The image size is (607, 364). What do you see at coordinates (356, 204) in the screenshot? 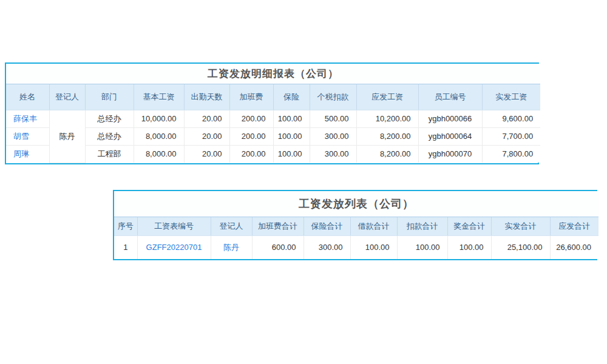
I see `list-title-row: 工资发放列表（公司）` at bounding box center [356, 204].